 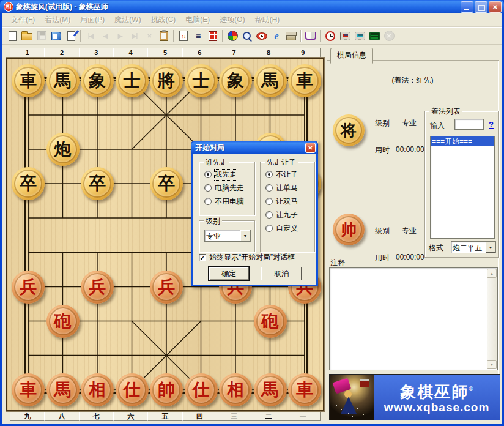 What do you see at coordinates (28, 390) in the screenshot?
I see `piece-red-rook-left: 車` at bounding box center [28, 390].